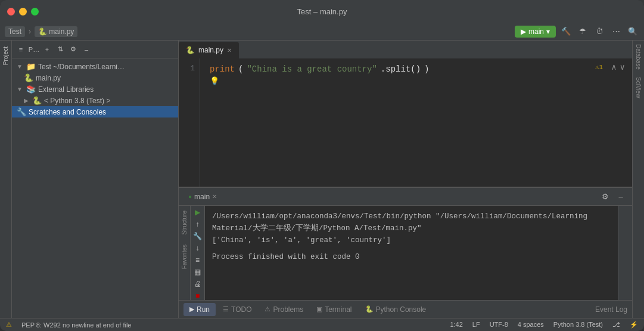 The image size is (644, 331). I want to click on close-button, so click(11, 12).